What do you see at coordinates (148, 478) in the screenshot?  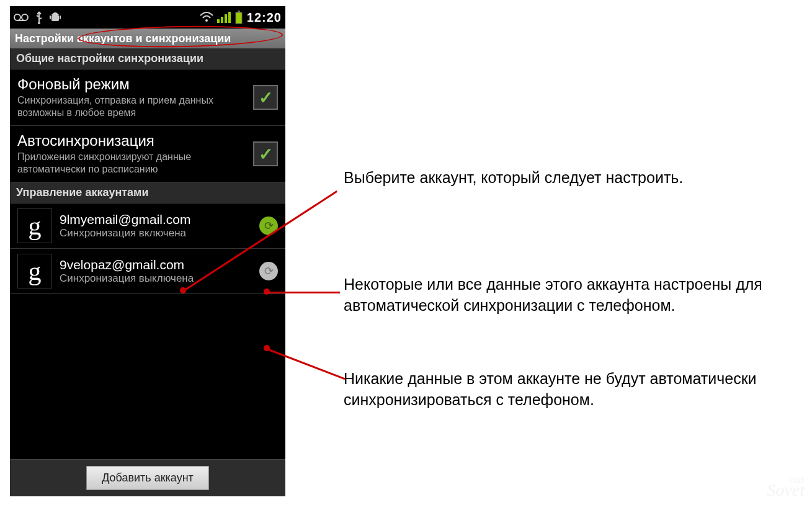 I see `add-account-button: Добавить аккаунт` at bounding box center [148, 478].